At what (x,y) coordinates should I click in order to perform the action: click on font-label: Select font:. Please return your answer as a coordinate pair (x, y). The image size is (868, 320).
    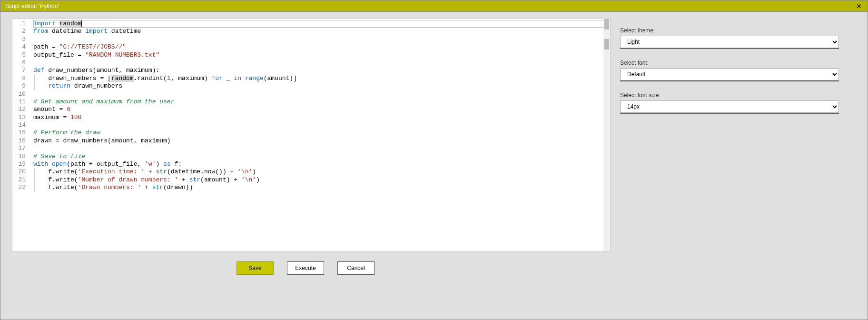
    Looking at the image, I should click on (730, 63).